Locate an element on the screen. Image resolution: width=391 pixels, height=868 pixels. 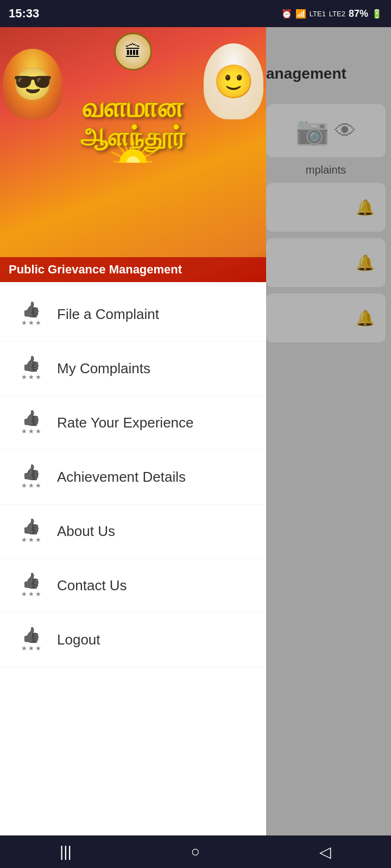
star-5: ★ is located at coordinates (31, 377).